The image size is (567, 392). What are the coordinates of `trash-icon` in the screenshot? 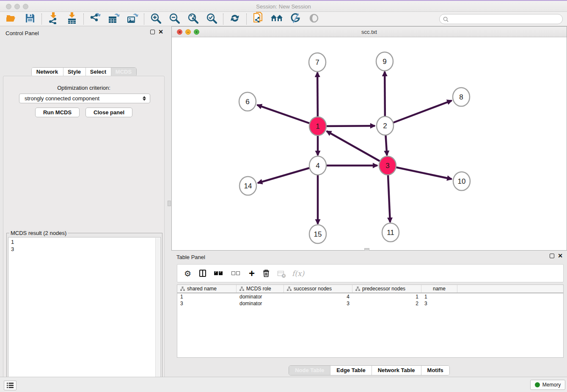 It's located at (266, 273).